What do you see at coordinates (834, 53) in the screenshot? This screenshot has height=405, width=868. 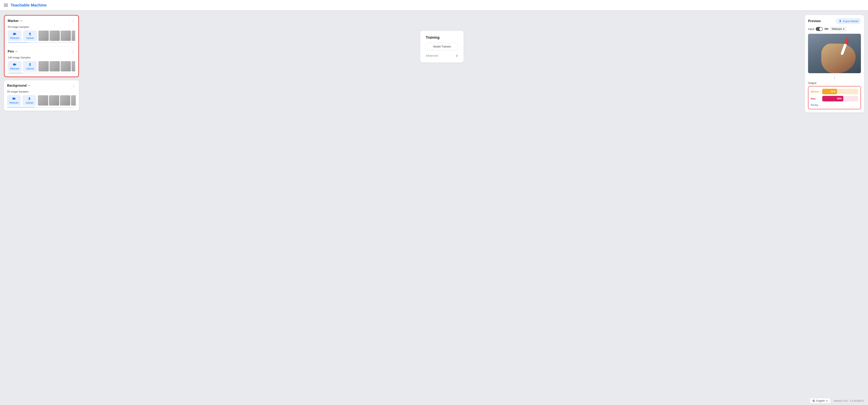 I see `camera-preview` at bounding box center [834, 53].